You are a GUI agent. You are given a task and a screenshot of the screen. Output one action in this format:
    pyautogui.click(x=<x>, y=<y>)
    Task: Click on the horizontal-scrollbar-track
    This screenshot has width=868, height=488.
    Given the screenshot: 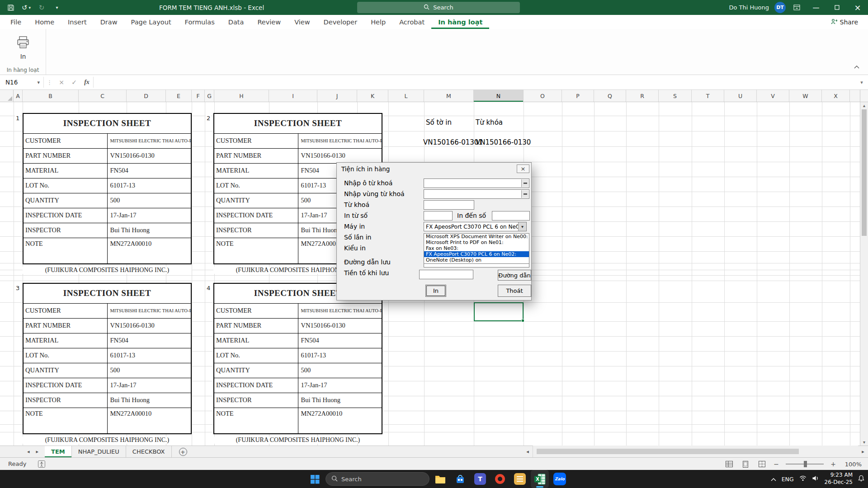 What is the action you would take?
    pyautogui.click(x=695, y=451)
    